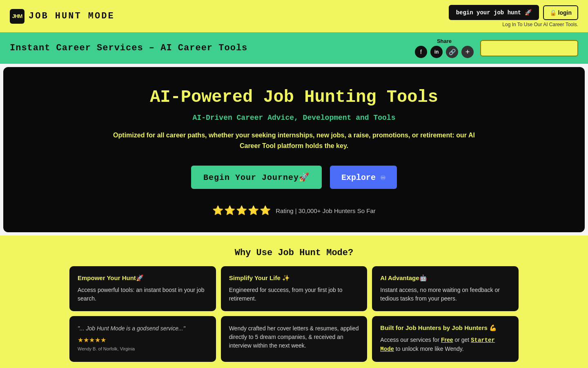 This screenshot has height=368, width=588. Describe the element at coordinates (294, 97) in the screenshot. I see `hero-title: AI-Powered Job Hunting Tools` at that location.